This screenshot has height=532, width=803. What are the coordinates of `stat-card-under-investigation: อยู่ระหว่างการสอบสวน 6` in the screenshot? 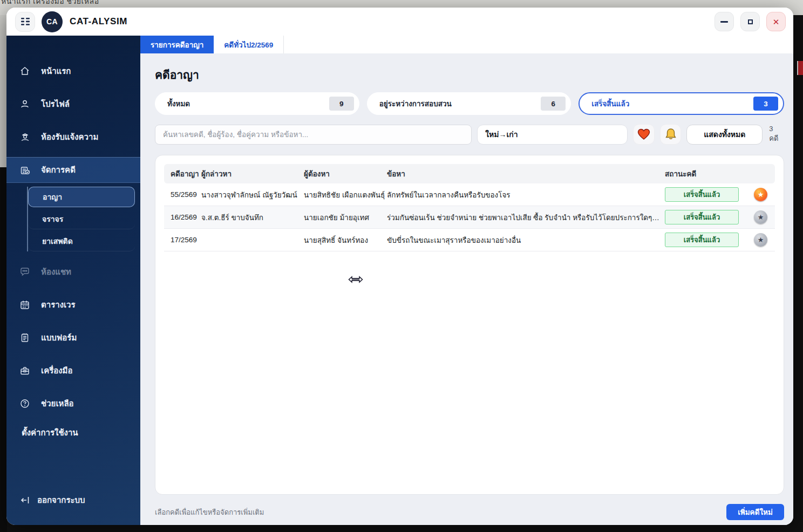 It's located at (469, 104).